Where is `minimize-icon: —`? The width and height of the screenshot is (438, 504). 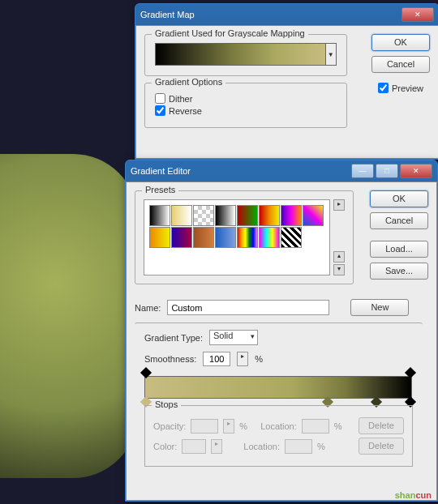 minimize-icon: — is located at coordinates (363, 171).